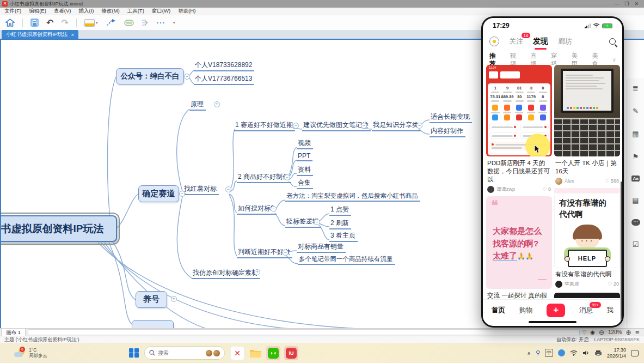  Describe the element at coordinates (291, 353) in the screenshot. I see `taskbar-red-app-icon: iU` at that location.